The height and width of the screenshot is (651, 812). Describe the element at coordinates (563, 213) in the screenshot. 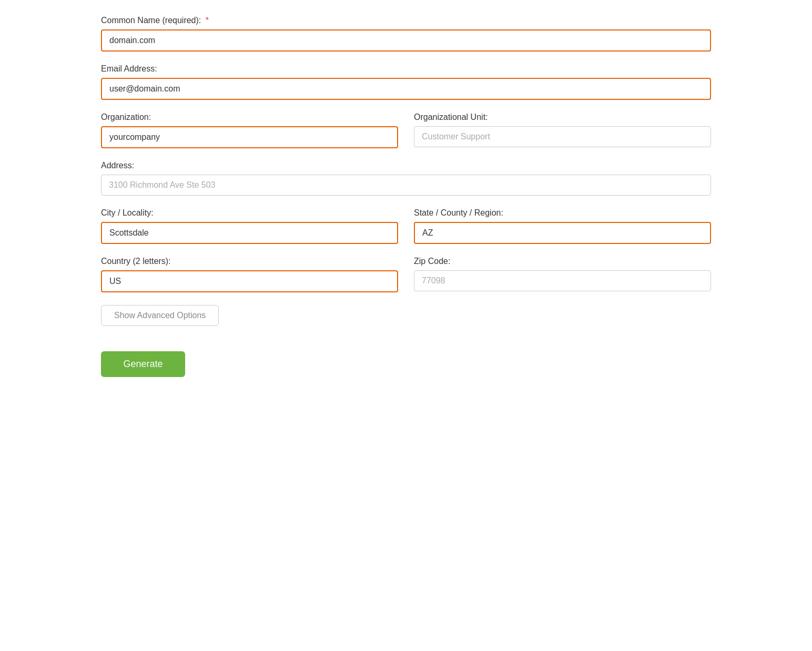

I see `state-label: State / County / Region:` at that location.